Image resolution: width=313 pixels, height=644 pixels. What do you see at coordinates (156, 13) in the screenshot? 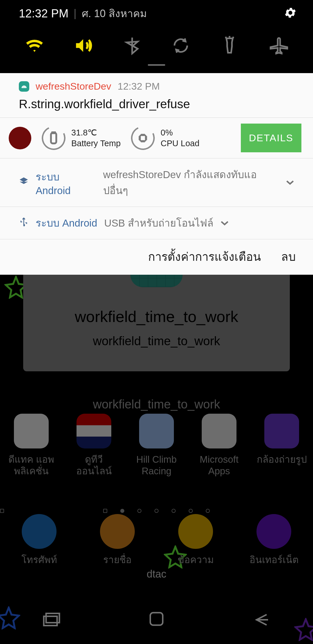
I see `status-bar: 12:32 PM | ศ. 10 สิงหาคม` at bounding box center [156, 13].